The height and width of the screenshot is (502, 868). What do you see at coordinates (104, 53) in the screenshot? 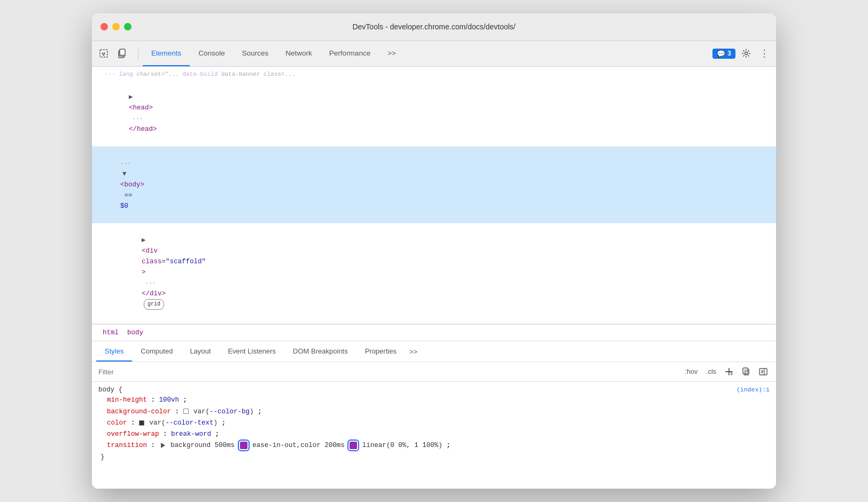
I see `element-picker-icon` at bounding box center [104, 53].